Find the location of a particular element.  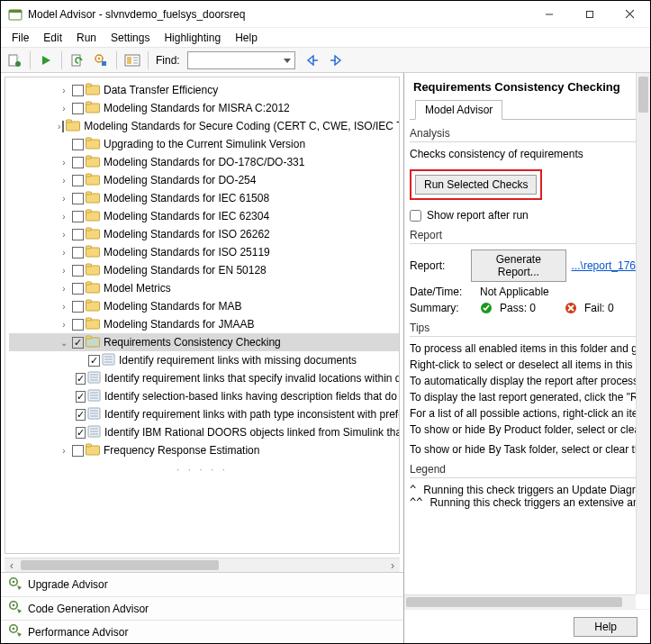

tree-row: ›Frequency Response Estimation is located at coordinates (203, 450).